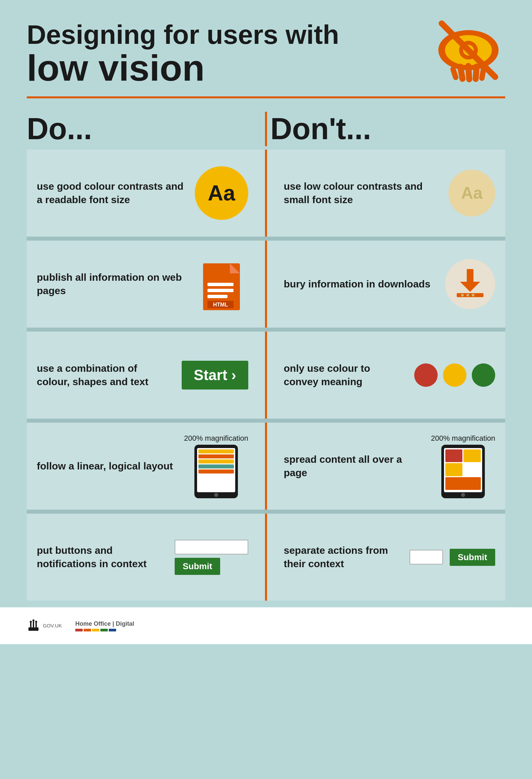 This screenshot has width=532, height=779. I want to click on form-input-demo, so click(212, 547).